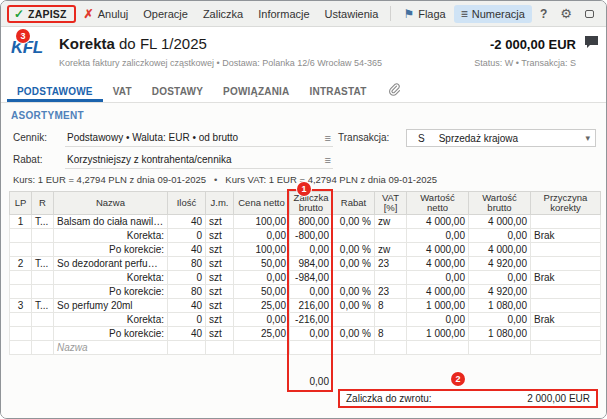  I want to click on column-header: Przyczyna korekty, so click(566, 204).